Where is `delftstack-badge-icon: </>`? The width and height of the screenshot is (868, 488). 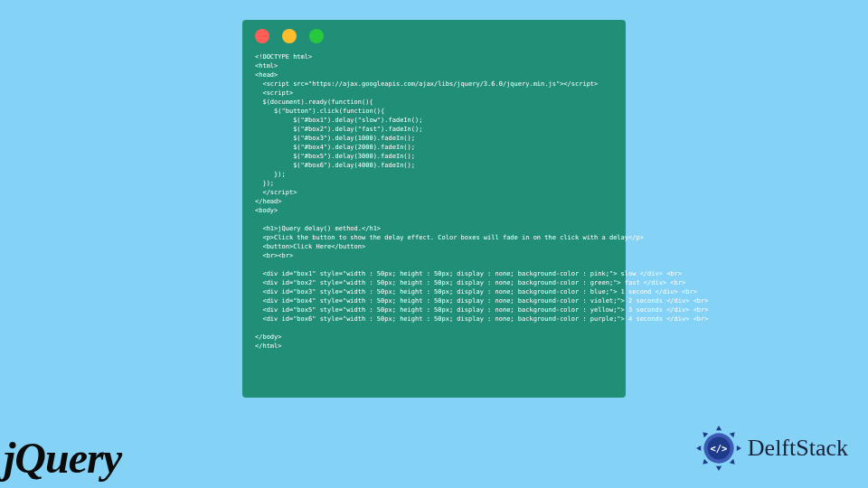
delftstack-badge-icon: </> is located at coordinates (719, 448).